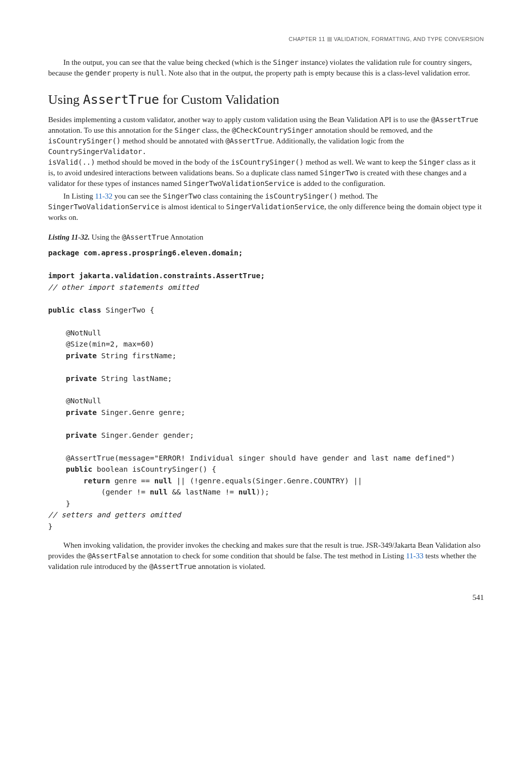 This screenshot has height=760, width=532. Describe the element at coordinates (134, 378) in the screenshot. I see `code-text: String lastName;` at that location.